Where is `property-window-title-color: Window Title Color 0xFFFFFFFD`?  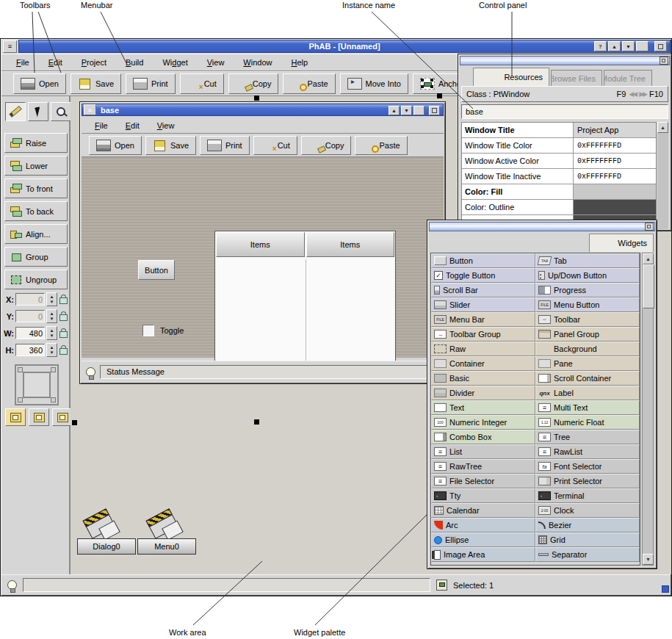 property-window-title-color: Window Title Color 0xFFFFFFFD is located at coordinates (559, 145).